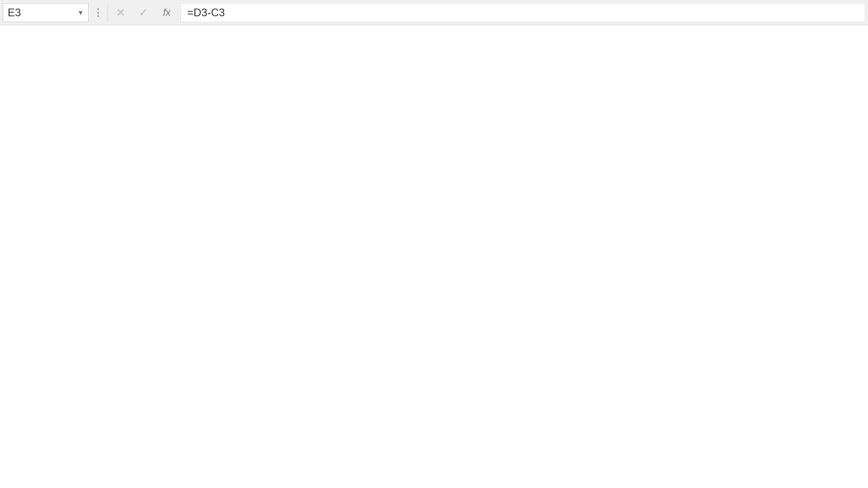 The width and height of the screenshot is (868, 488). What do you see at coordinates (98, 13) in the screenshot?
I see `more-icon: ⋮` at bounding box center [98, 13].